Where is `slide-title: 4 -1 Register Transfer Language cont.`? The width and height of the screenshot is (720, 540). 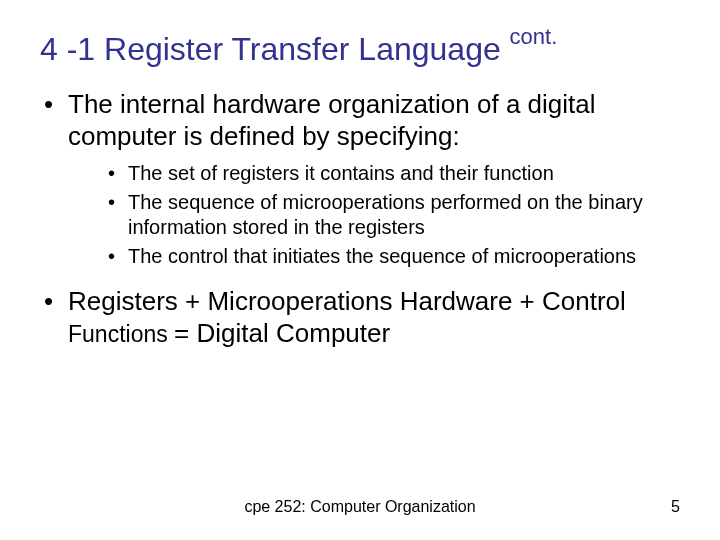
slide-title: 4 -1 Register Transfer Language cont. is located at coordinates (360, 48).